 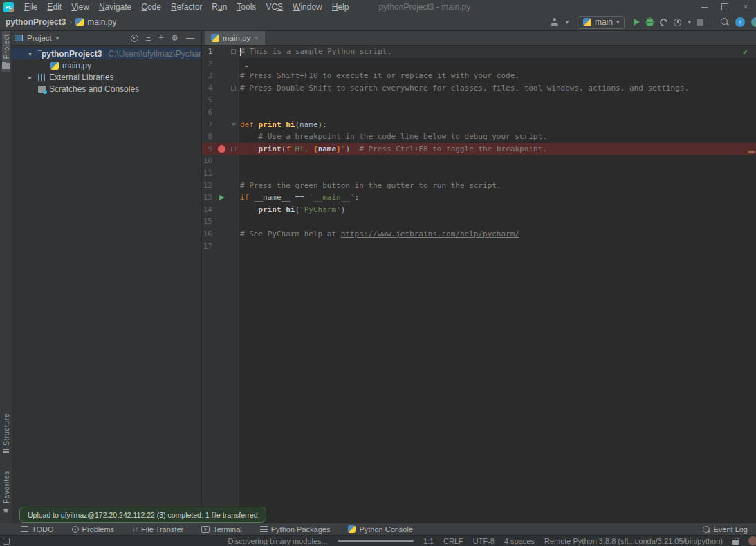 What do you see at coordinates (479, 186) in the screenshot?
I see `code-line-12: 12# Press the green button in the gutter…` at bounding box center [479, 186].